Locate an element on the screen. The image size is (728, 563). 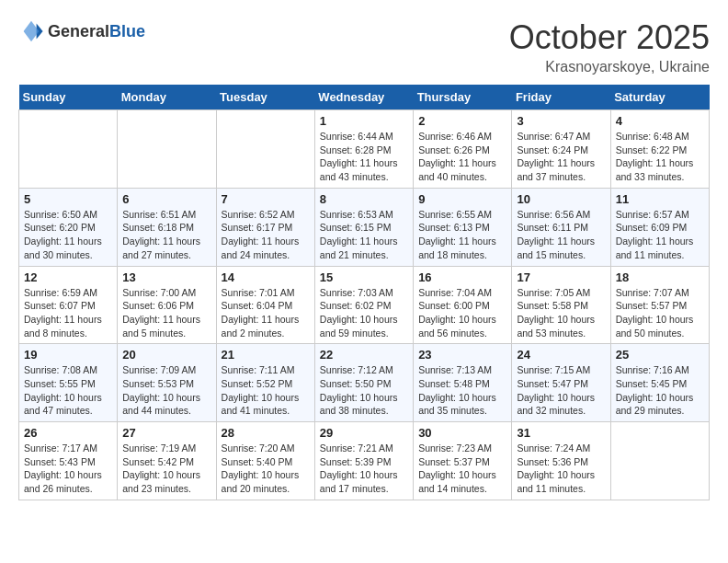
day-info: Sunrise: 6:47 AM Sunset: 6:24 PM Dayligh… is located at coordinates (561, 156).